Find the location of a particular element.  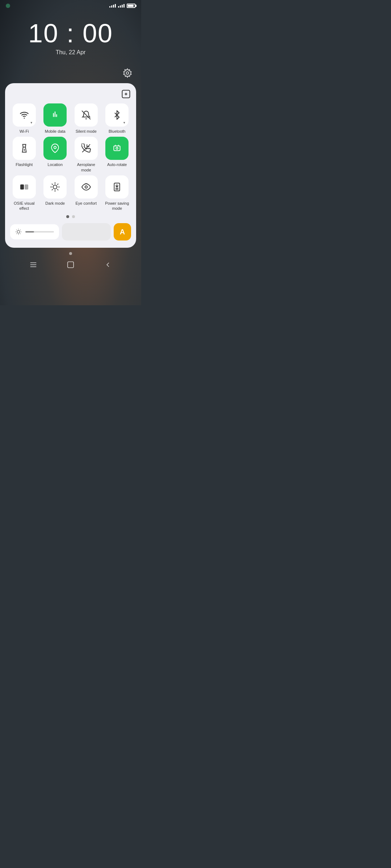

eye-comfort-button is located at coordinates (86, 187).